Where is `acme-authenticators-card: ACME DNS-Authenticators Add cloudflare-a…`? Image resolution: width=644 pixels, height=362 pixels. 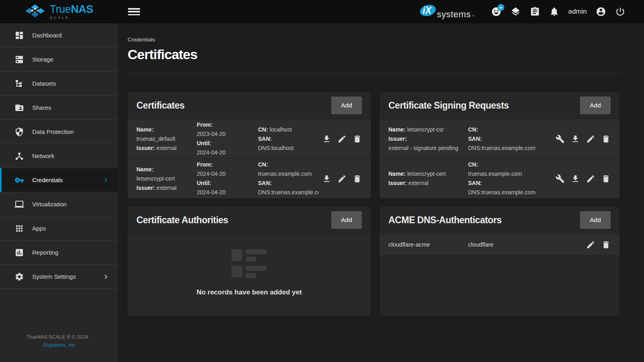
acme-authenticators-card: ACME DNS-Authenticators Add cloudflare-a… is located at coordinates (500, 261).